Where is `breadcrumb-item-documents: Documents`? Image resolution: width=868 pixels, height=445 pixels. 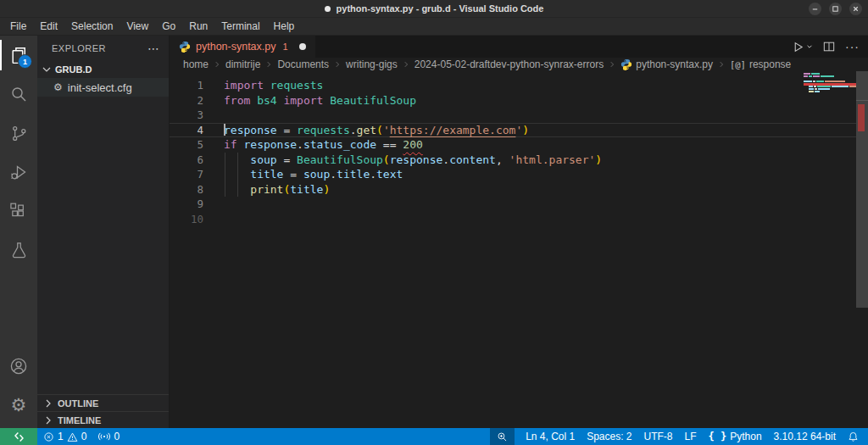 breadcrumb-item-documents: Documents is located at coordinates (303, 64).